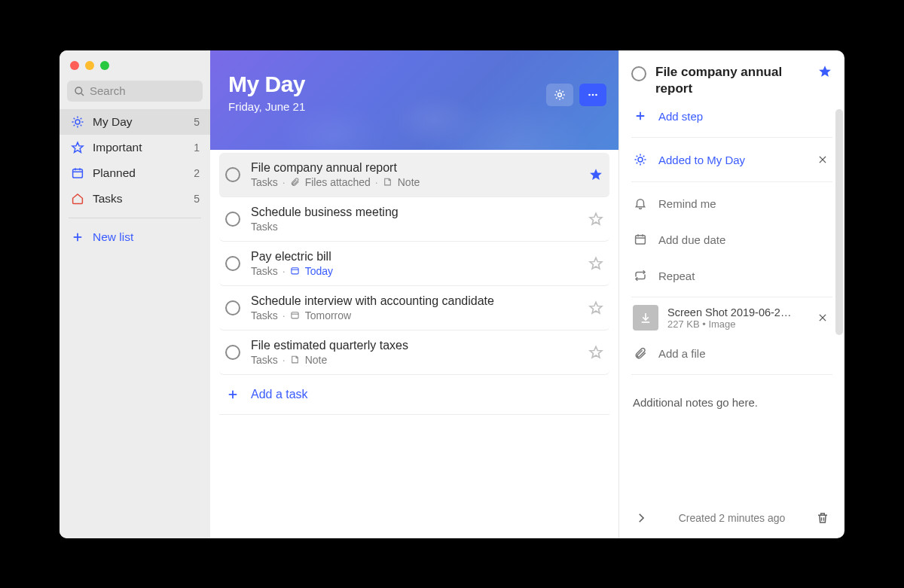 The height and width of the screenshot is (588, 904). What do you see at coordinates (420, 315) in the screenshot?
I see `task-meta: Tasks·Tomorrow` at bounding box center [420, 315].